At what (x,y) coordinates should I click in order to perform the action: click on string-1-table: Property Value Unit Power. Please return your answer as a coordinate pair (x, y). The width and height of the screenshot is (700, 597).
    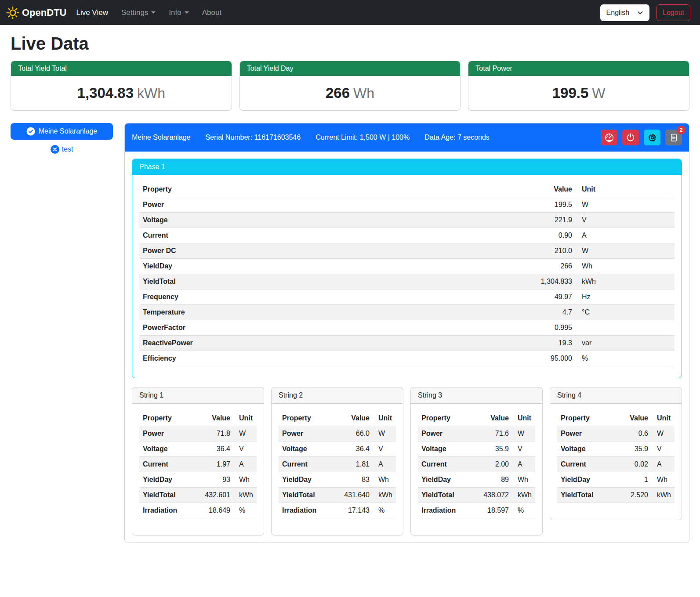
    Looking at the image, I should click on (198, 465).